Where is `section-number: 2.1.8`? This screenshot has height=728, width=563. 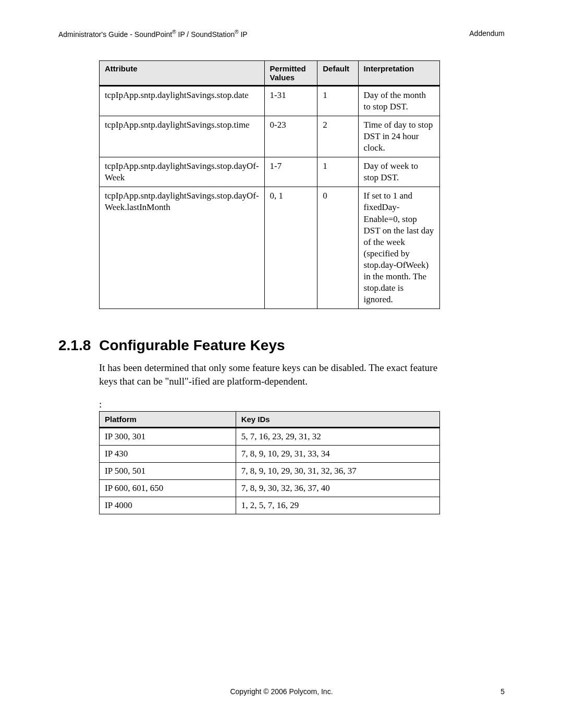 section-number: 2.1.8 is located at coordinates (75, 346).